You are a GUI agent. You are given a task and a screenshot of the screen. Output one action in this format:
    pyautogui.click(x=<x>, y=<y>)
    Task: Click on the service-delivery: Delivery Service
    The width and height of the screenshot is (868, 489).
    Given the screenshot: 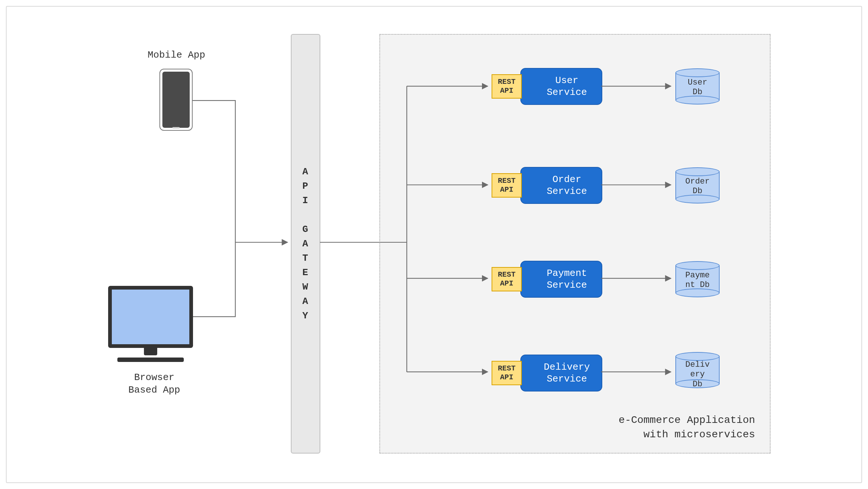 What is the action you would take?
    pyautogui.click(x=561, y=373)
    